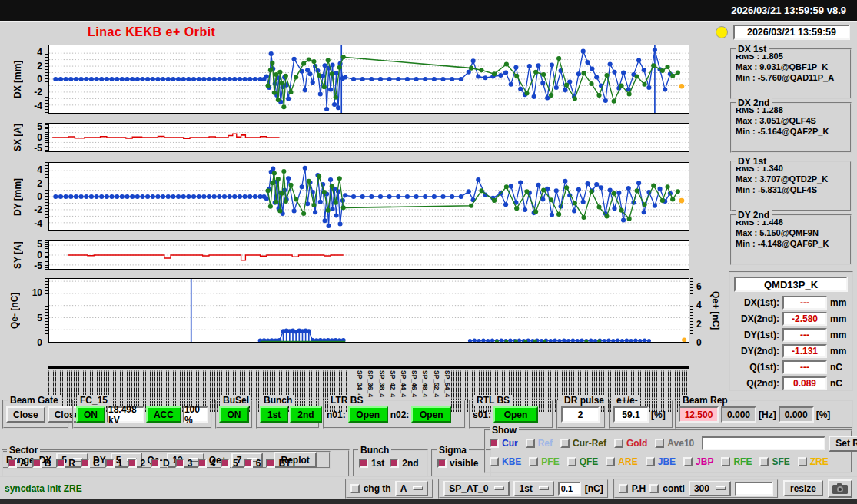 The image size is (857, 504). What do you see at coordinates (414, 384) in the screenshot?
I see `bpm-name-label: SP_46_4` at bounding box center [414, 384].